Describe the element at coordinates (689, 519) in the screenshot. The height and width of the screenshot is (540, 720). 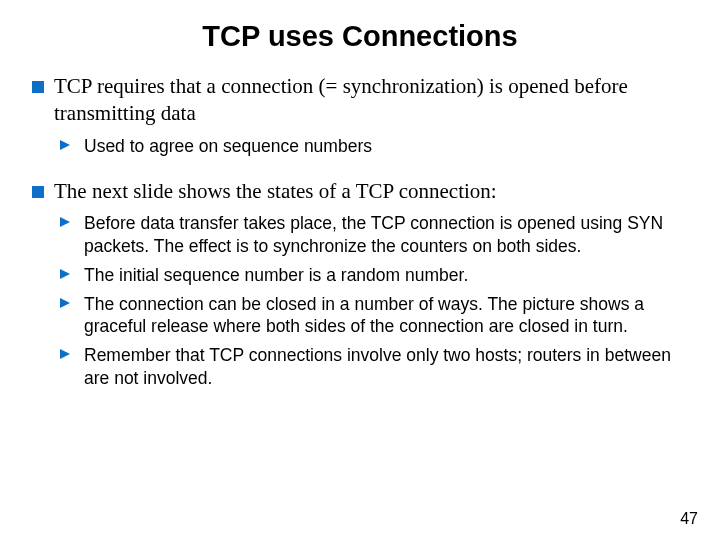
I see `page-number: 47` at that location.